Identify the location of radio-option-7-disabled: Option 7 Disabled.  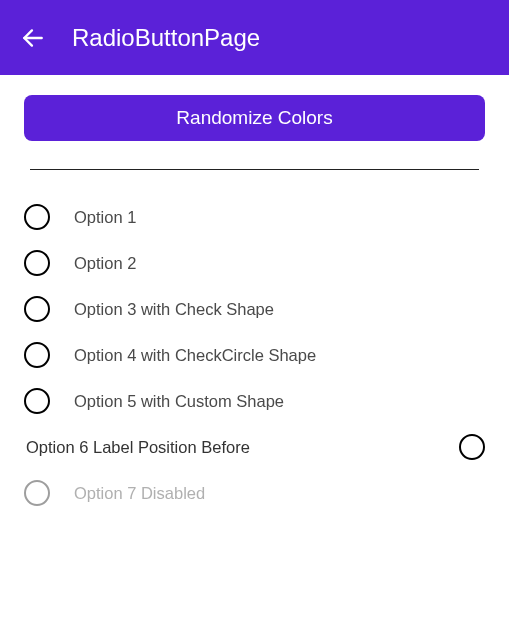
(254, 493).